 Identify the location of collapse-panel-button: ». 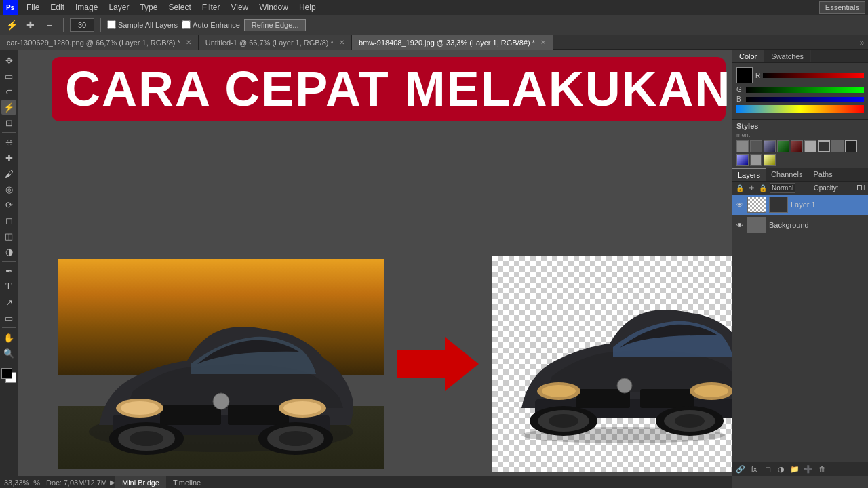
(862, 43).